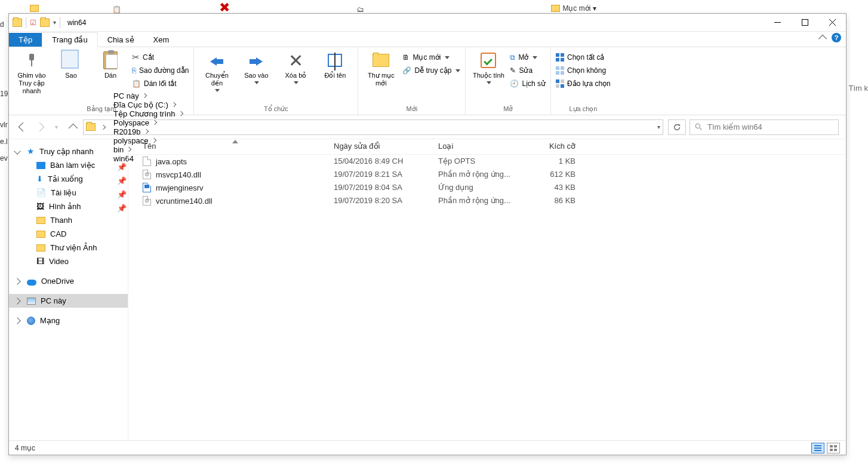 The image size is (868, 469). I want to click on nav-quick-item: CAD, so click(68, 234).